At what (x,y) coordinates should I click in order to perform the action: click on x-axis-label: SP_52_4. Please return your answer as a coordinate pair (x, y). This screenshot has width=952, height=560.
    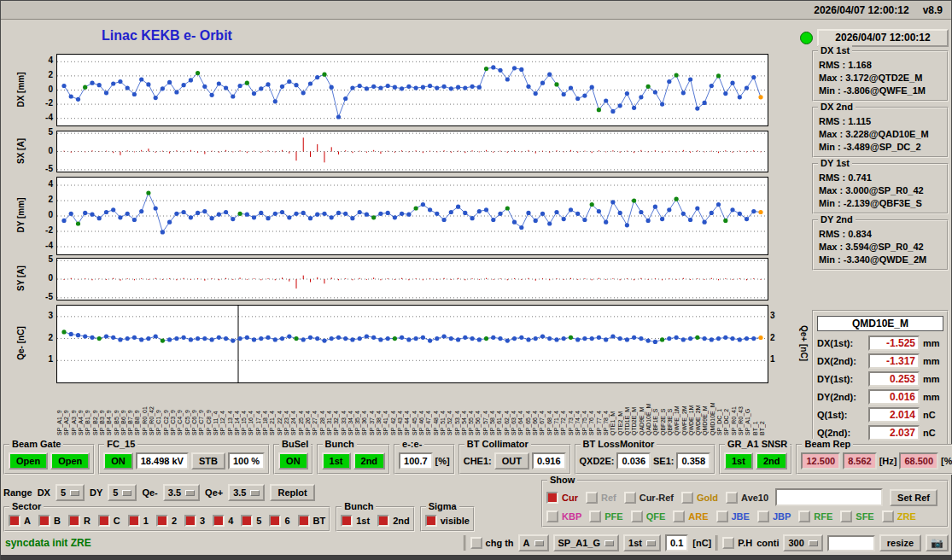
    Looking at the image, I should click on (450, 411).